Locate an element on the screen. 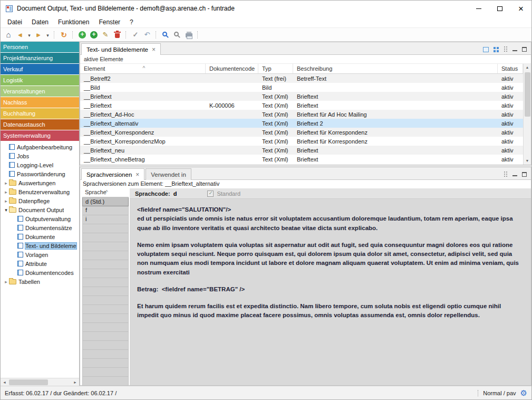 The width and height of the screenshot is (532, 400). settings-gear-icon is located at coordinates (524, 393).